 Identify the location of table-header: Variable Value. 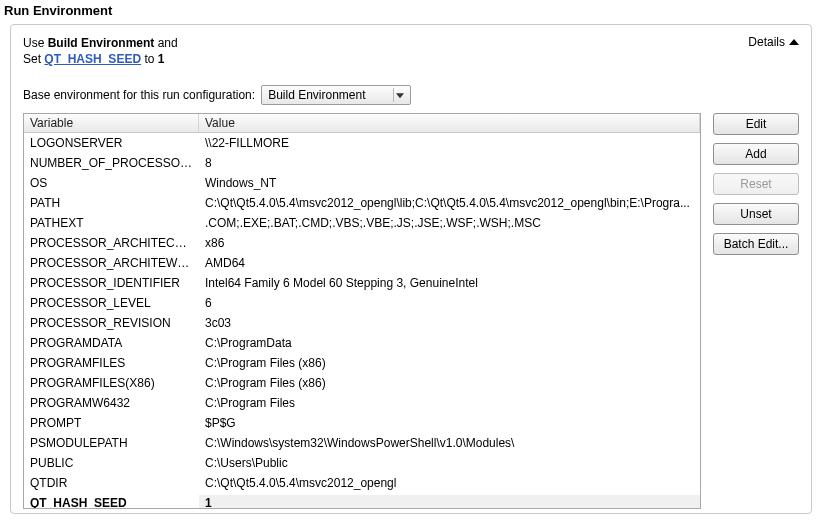
(362, 124).